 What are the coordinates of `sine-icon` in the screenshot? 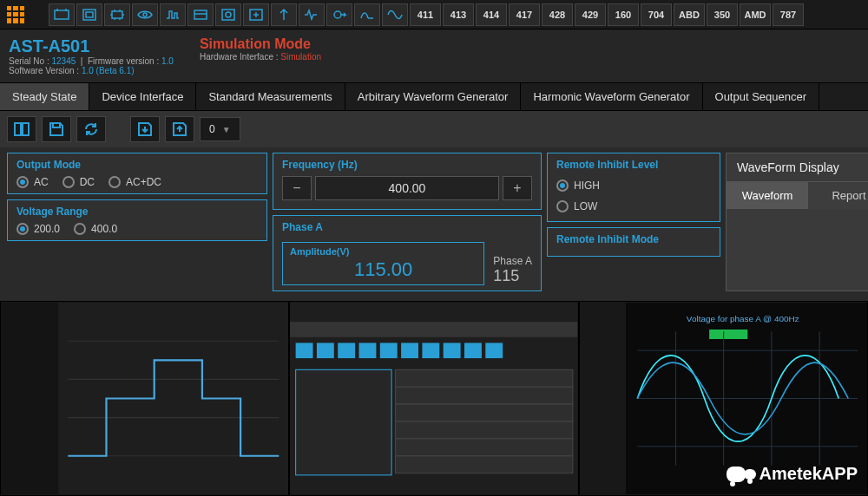 It's located at (395, 15).